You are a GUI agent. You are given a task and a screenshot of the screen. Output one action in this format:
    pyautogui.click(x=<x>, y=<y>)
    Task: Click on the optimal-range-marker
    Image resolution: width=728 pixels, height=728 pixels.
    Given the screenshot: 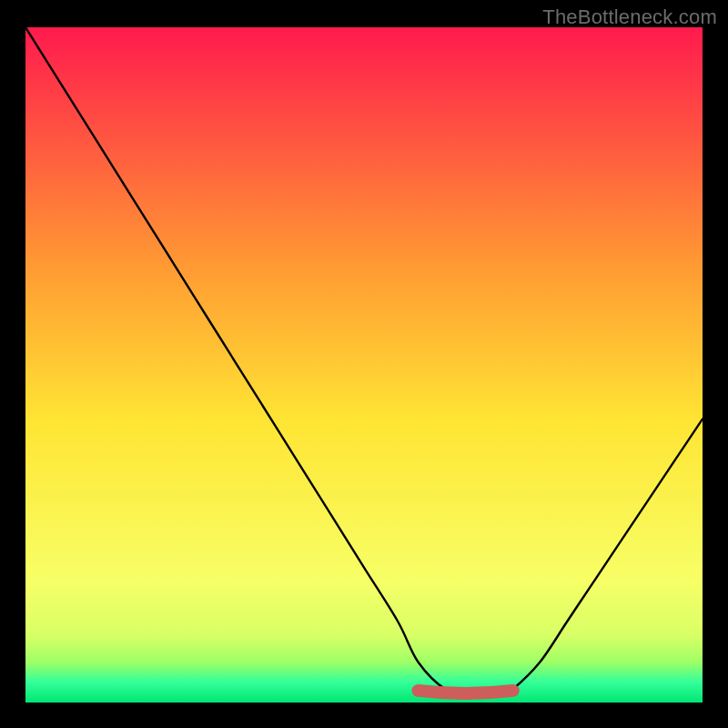 What is the action you would take?
    pyautogui.click(x=466, y=692)
    